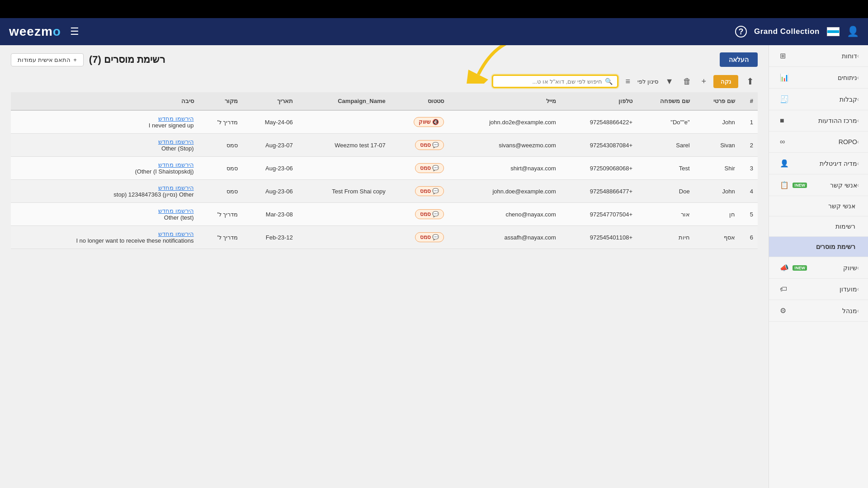 The height and width of the screenshot is (488, 868). I want to click on user-icon: 👤, so click(853, 32).